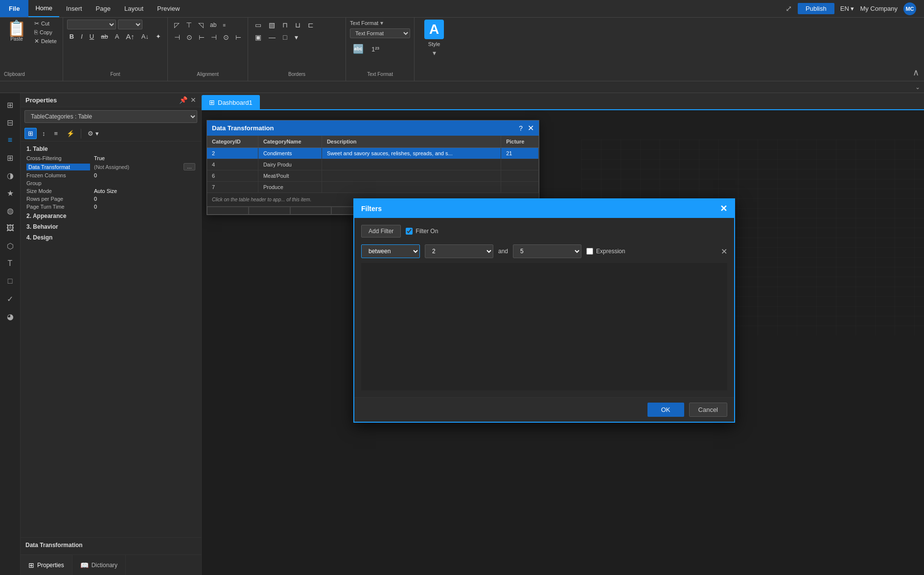  What do you see at coordinates (723, 209) in the screenshot?
I see `filters-close-button: ✕` at bounding box center [723, 209].